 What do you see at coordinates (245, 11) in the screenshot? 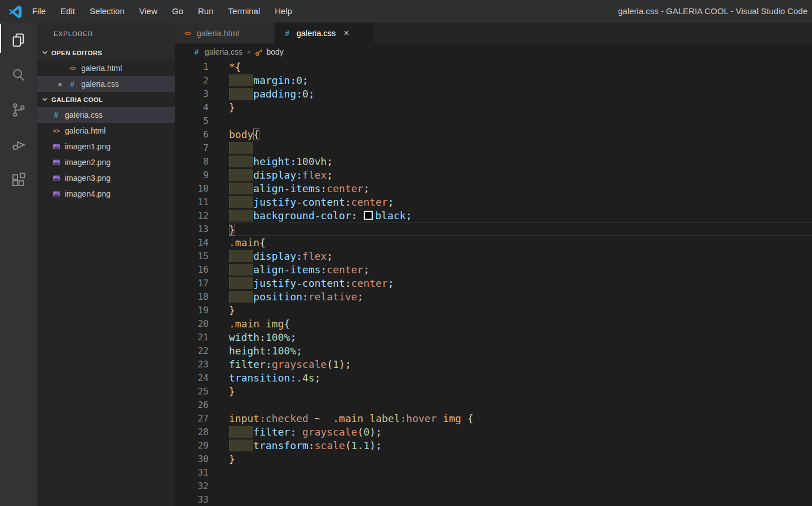
I see `menu-terminal: Terminal` at bounding box center [245, 11].